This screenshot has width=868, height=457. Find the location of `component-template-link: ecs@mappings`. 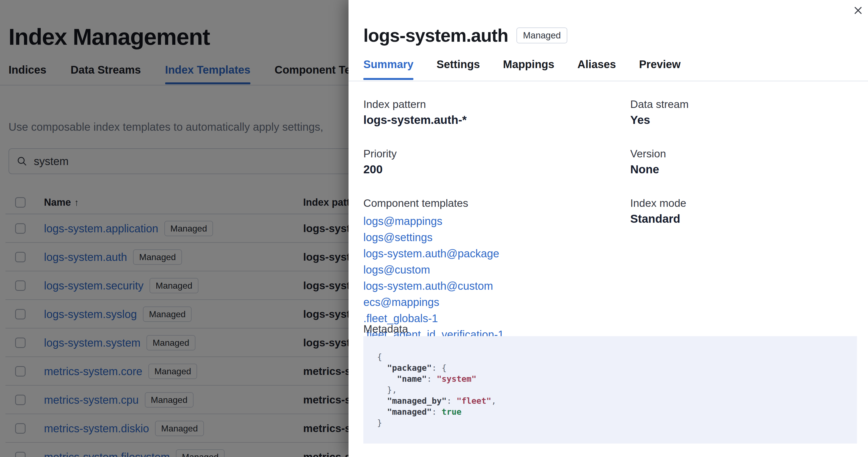

component-template-link: ecs@mappings is located at coordinates (494, 302).